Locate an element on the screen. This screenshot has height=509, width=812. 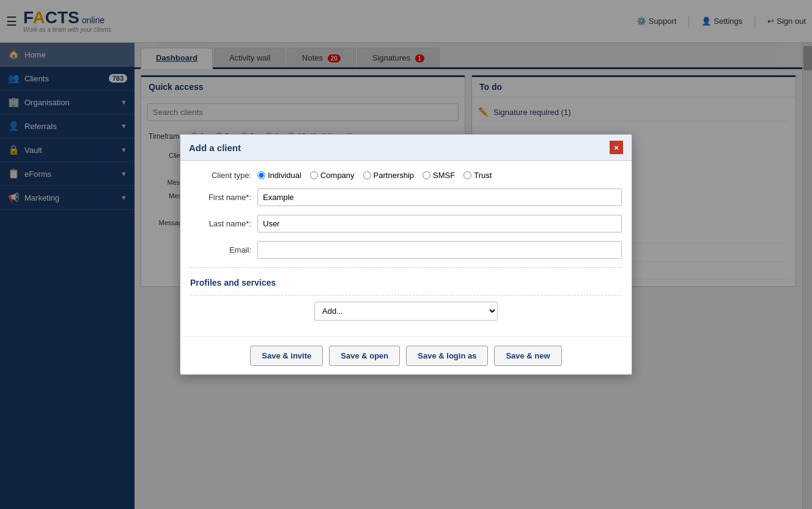
client-type-row: Client type: Individual Company Partners… is located at coordinates (406, 175).